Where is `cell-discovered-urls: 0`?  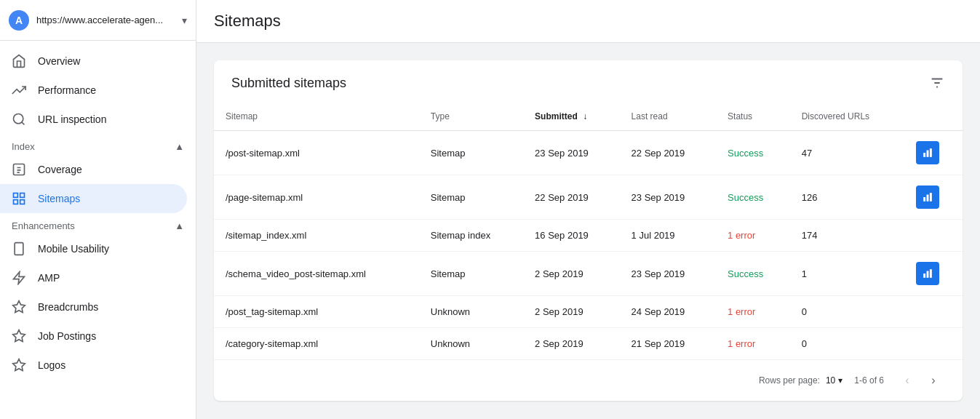
cell-discovered-urls: 0 is located at coordinates (847, 344).